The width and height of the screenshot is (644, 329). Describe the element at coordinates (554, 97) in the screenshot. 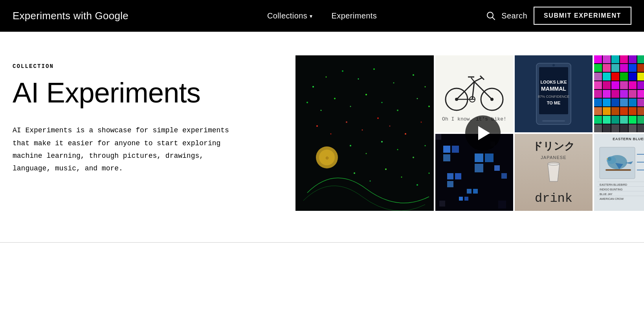

I see `svg-text: 87% CONFIDENCE` at that location.